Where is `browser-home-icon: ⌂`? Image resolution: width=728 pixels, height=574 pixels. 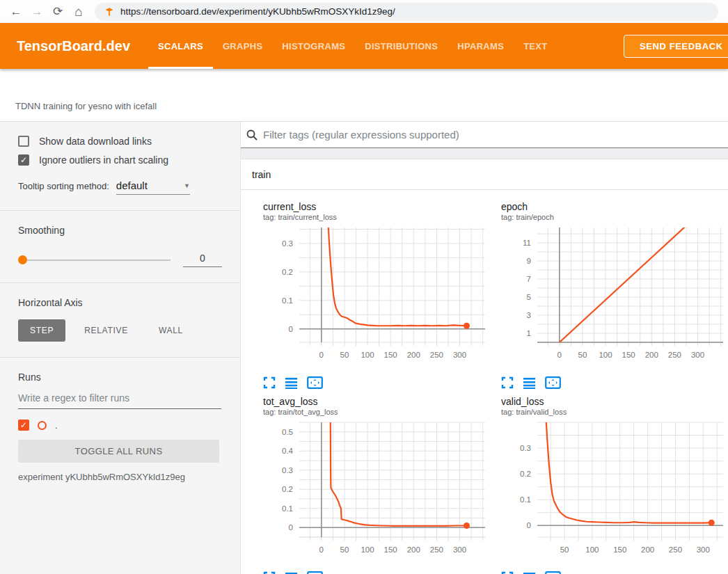 browser-home-icon: ⌂ is located at coordinates (79, 12).